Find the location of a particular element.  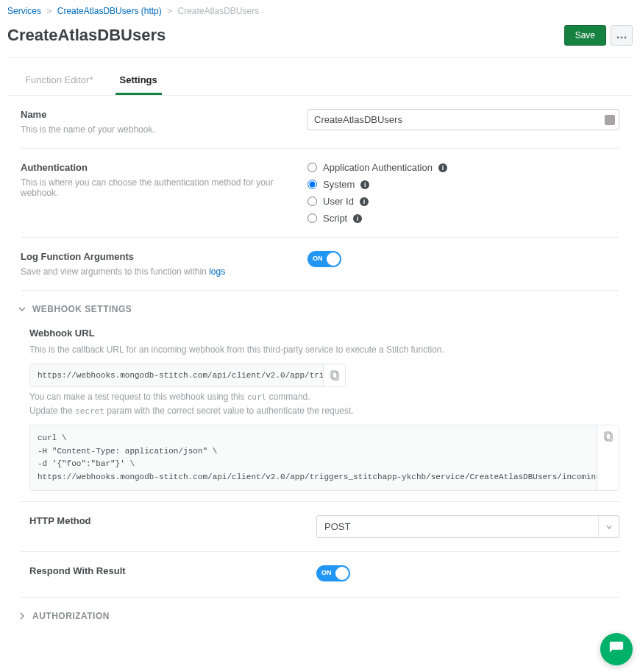

auth-radio-script is located at coordinates (312, 218).